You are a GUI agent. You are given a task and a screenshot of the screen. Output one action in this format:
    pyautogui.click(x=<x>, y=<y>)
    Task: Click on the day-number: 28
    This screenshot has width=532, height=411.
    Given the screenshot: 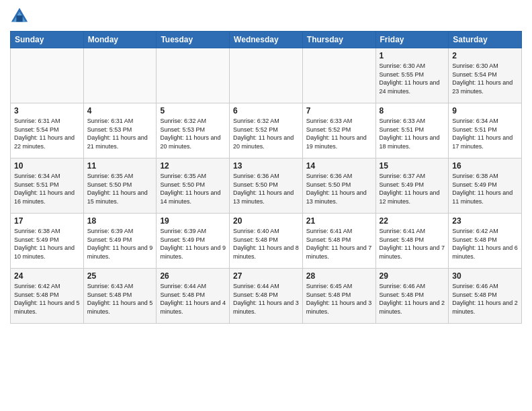 What is the action you would take?
    pyautogui.click(x=339, y=276)
    